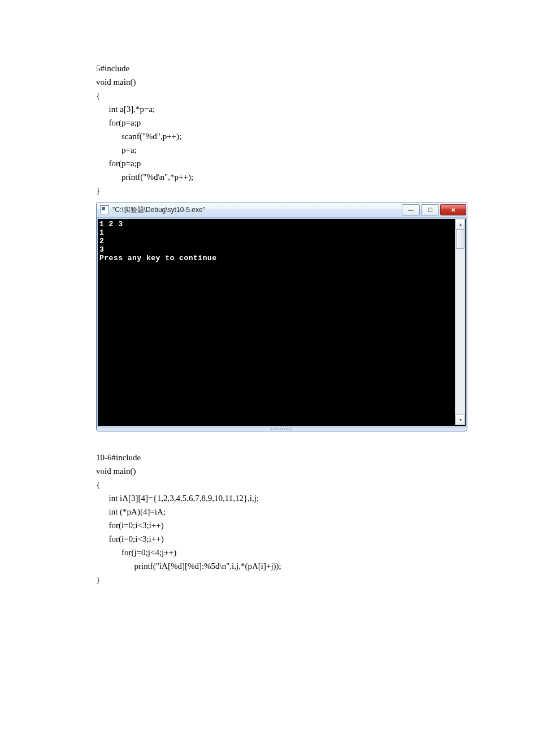 This screenshot has height=756, width=534. What do you see at coordinates (105, 210) in the screenshot?
I see `app-icon` at bounding box center [105, 210].